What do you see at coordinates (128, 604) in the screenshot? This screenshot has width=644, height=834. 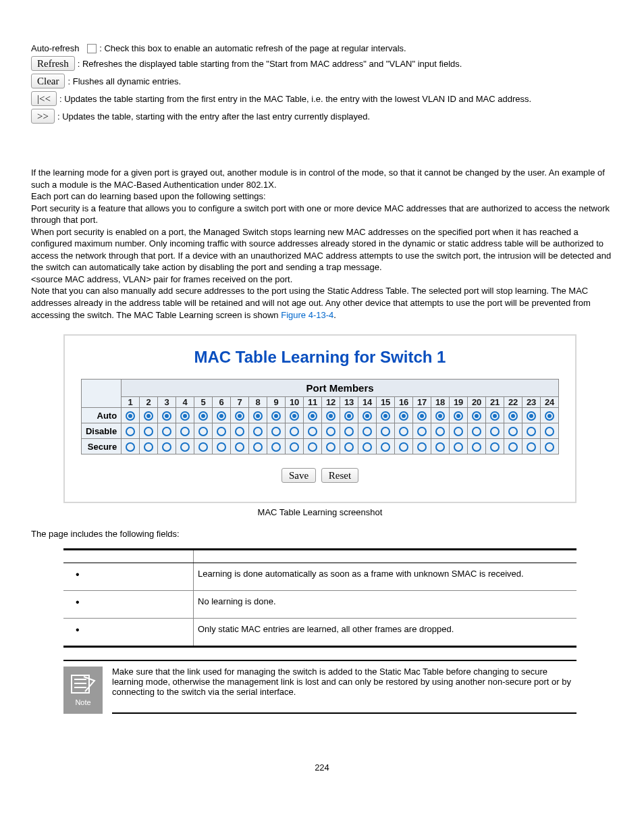 I see `field-bullet` at bounding box center [128, 604].